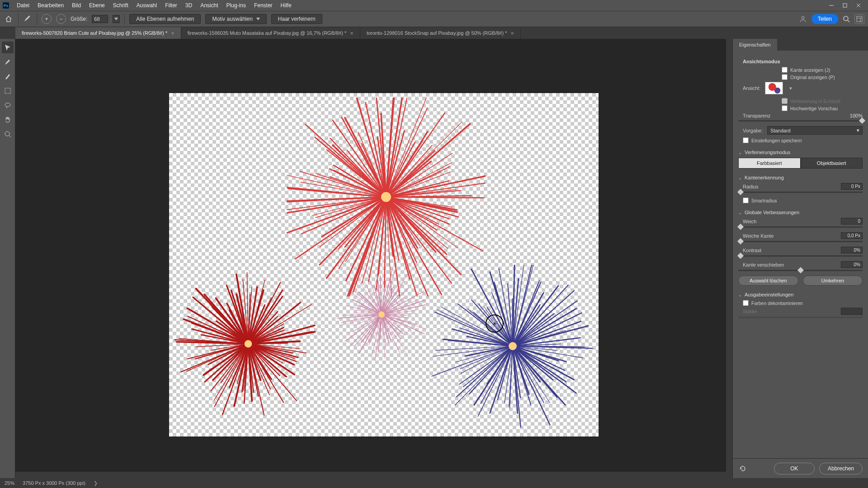 The image size is (868, 488). What do you see at coordinates (794, 469) in the screenshot?
I see `ok-button: OK` at bounding box center [794, 469].